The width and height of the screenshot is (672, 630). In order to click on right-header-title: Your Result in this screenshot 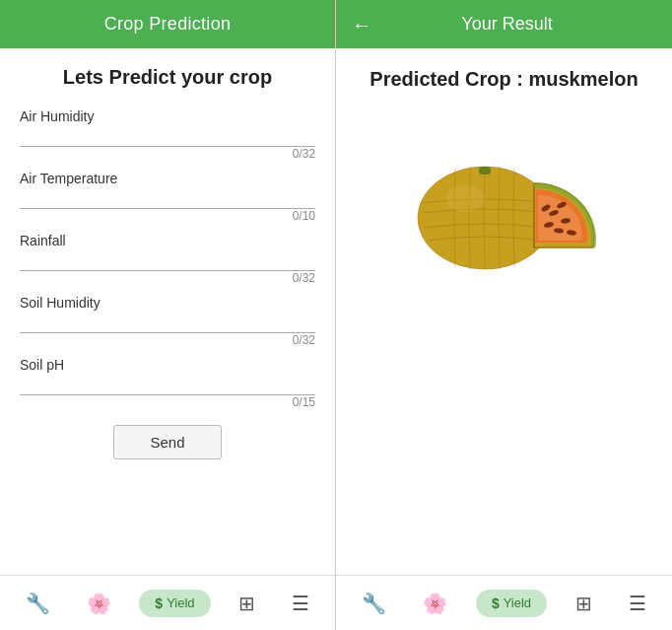, I will do `click(506, 24)`.